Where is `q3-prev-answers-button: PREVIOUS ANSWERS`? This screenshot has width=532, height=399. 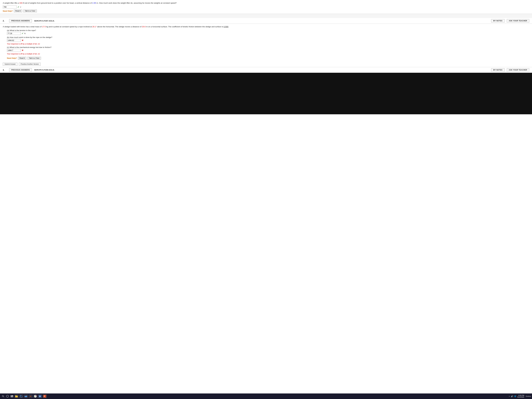
q3-prev-answers-button: PREVIOUS ANSWERS is located at coordinates (20, 70).